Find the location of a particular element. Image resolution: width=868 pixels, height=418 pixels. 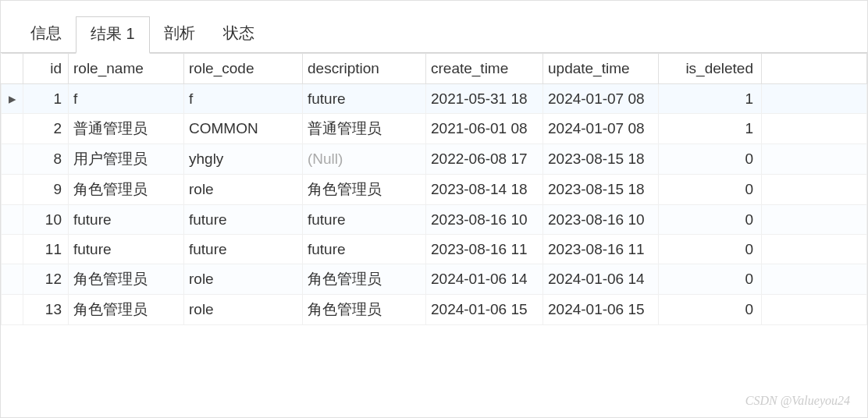

cell-update-time: 2024-01-06 15 is located at coordinates (601, 310).